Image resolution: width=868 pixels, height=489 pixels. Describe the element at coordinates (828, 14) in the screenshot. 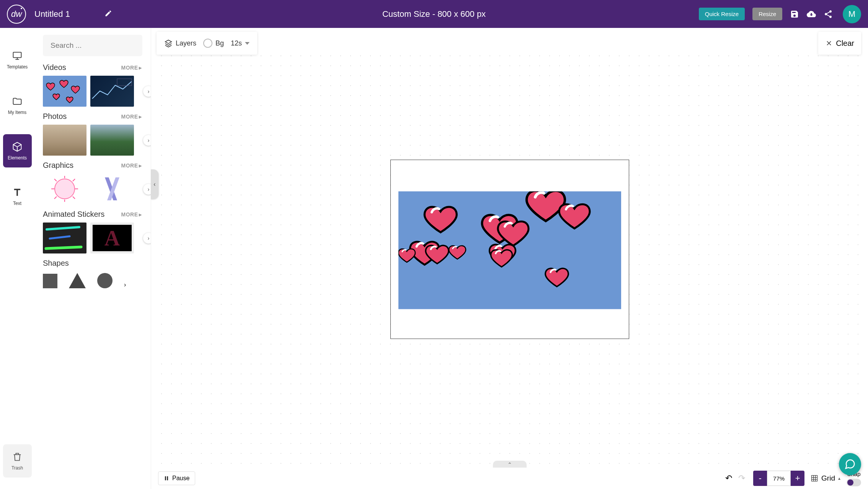

I see `share-icon` at that location.